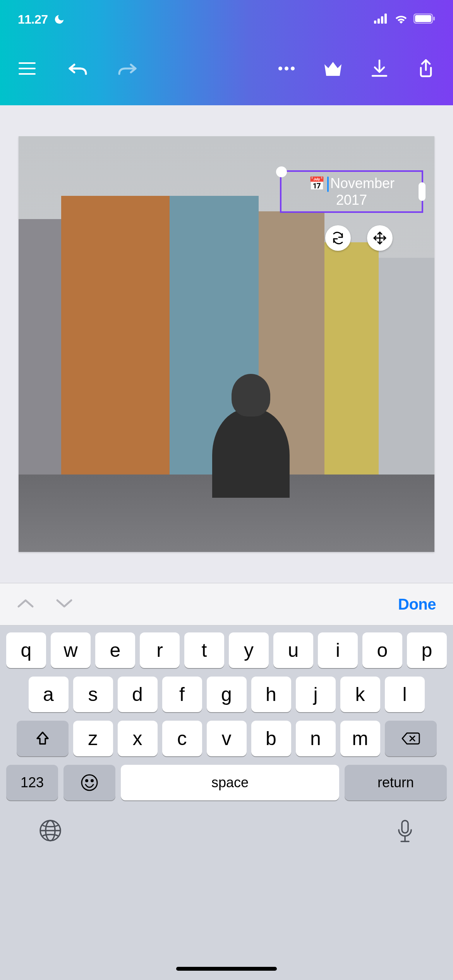 This screenshot has height=980, width=453. I want to click on key-g: g, so click(227, 694).